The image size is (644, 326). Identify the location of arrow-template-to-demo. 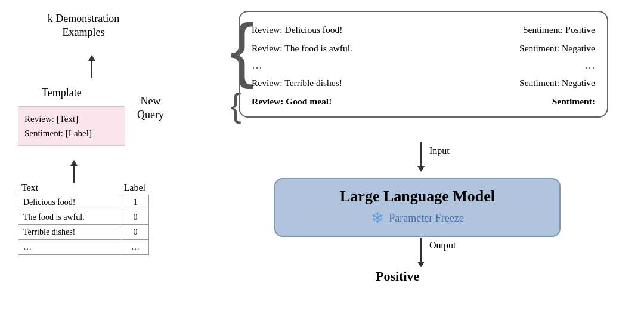
(92, 66).